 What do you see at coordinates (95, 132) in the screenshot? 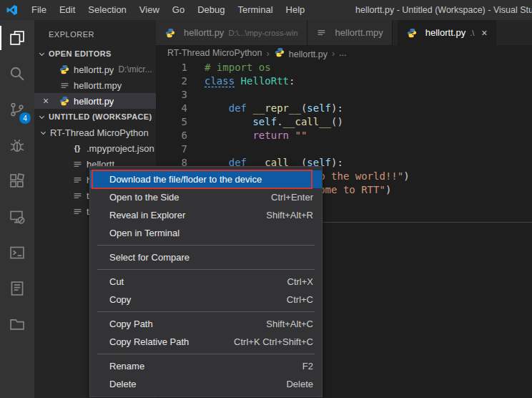
I see `folder-rt-thread-micropython: RT-Thread MicroPython` at bounding box center [95, 132].